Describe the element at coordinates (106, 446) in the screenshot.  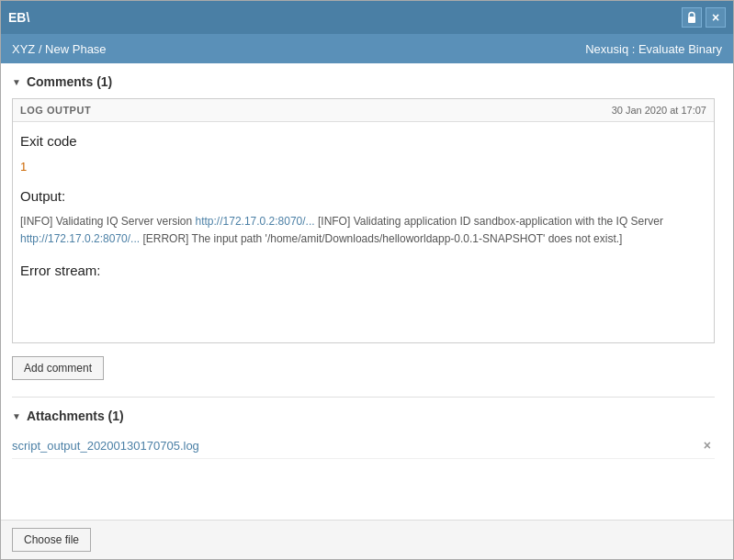
I see `attachment-link: script_output_20200130170705.log` at that location.